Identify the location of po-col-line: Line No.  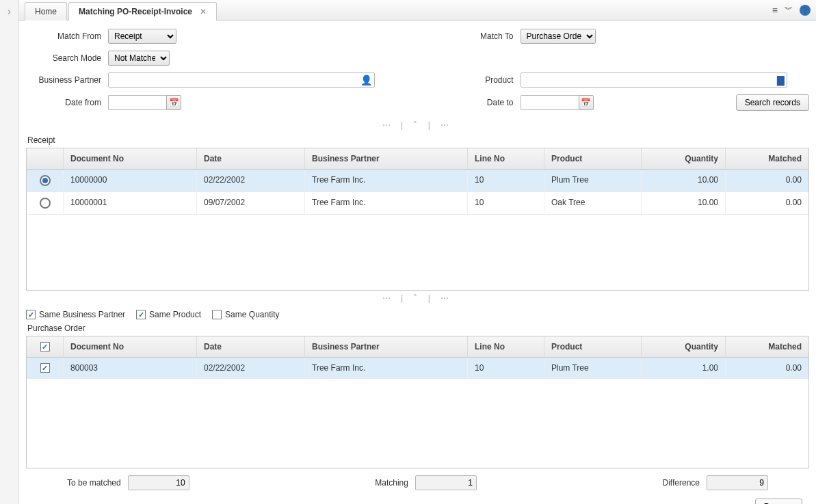
(506, 347).